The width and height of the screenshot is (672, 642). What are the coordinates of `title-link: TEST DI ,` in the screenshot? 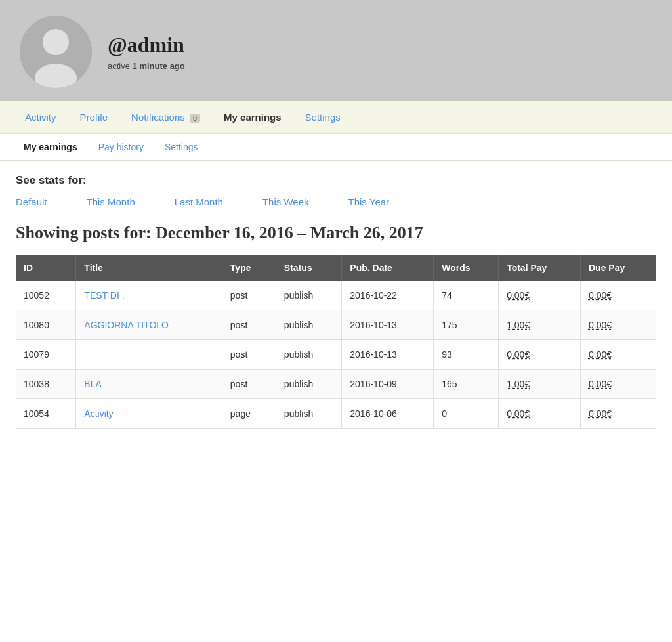 It's located at (104, 295).